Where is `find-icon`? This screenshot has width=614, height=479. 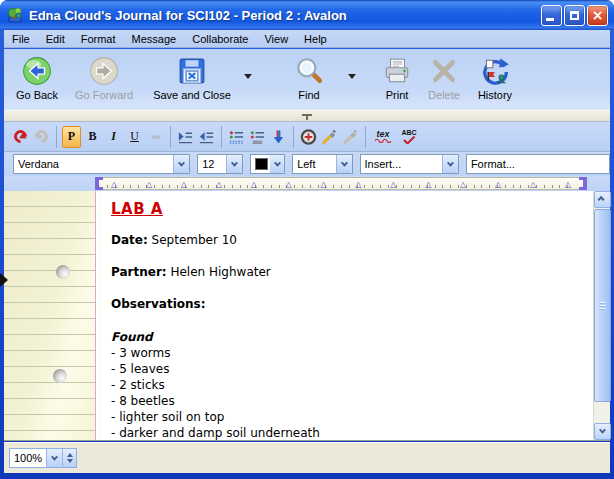 find-icon is located at coordinates (309, 71).